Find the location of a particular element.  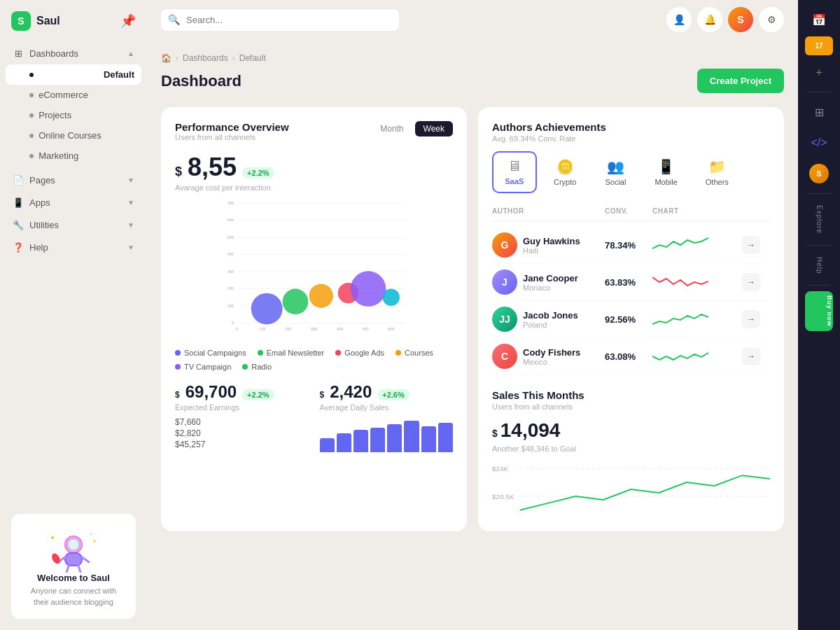

create-project-button: Create Project is located at coordinates (741, 81).